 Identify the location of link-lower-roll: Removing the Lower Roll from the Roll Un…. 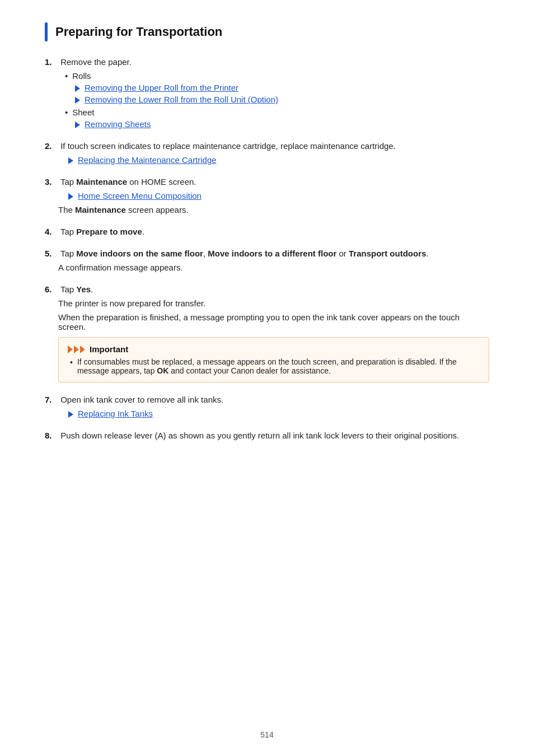
(181, 100).